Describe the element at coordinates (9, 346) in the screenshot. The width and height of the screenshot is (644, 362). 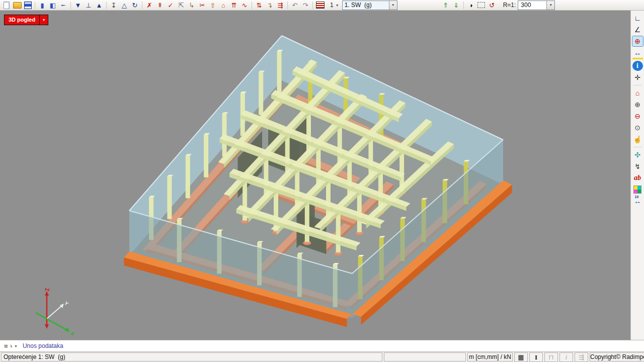
I see `command-history-icon: ≡↴` at that location.